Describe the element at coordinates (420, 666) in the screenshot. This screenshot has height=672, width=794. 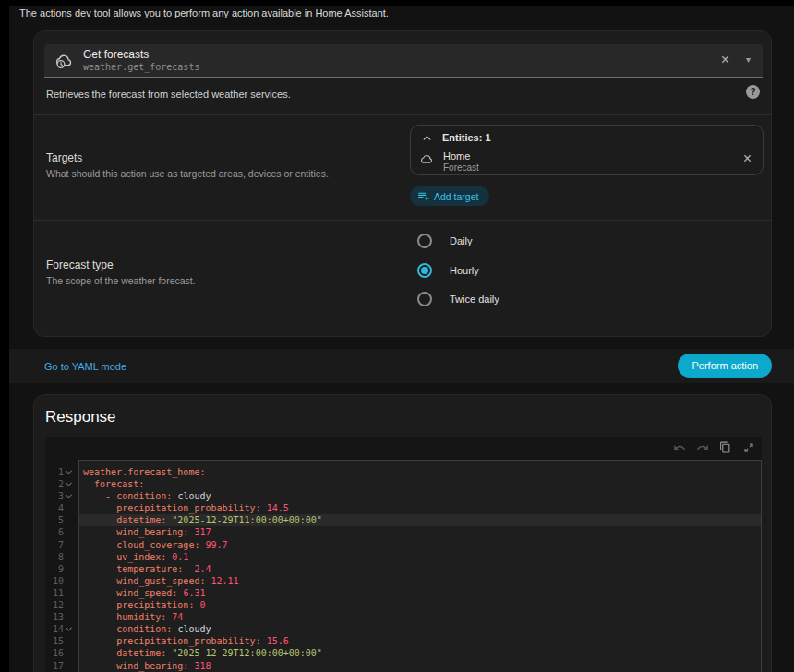
I see `code-line: wind_bearing: 318` at that location.